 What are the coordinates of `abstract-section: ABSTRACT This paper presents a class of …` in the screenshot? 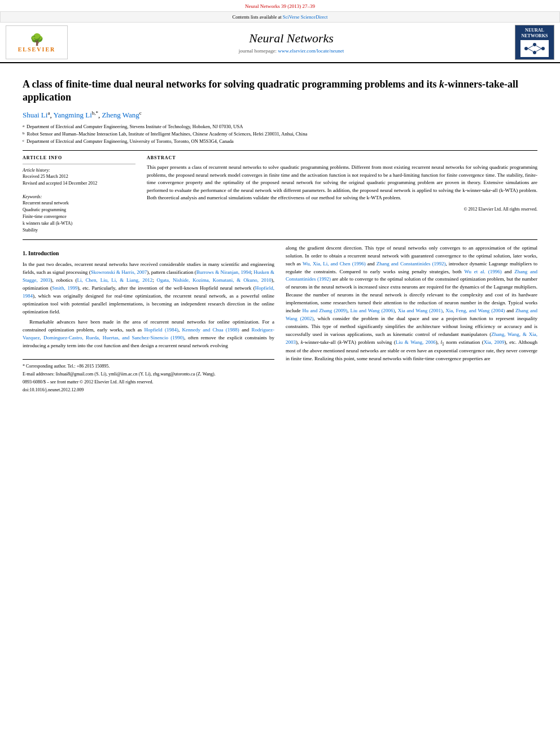 It's located at (342, 194).